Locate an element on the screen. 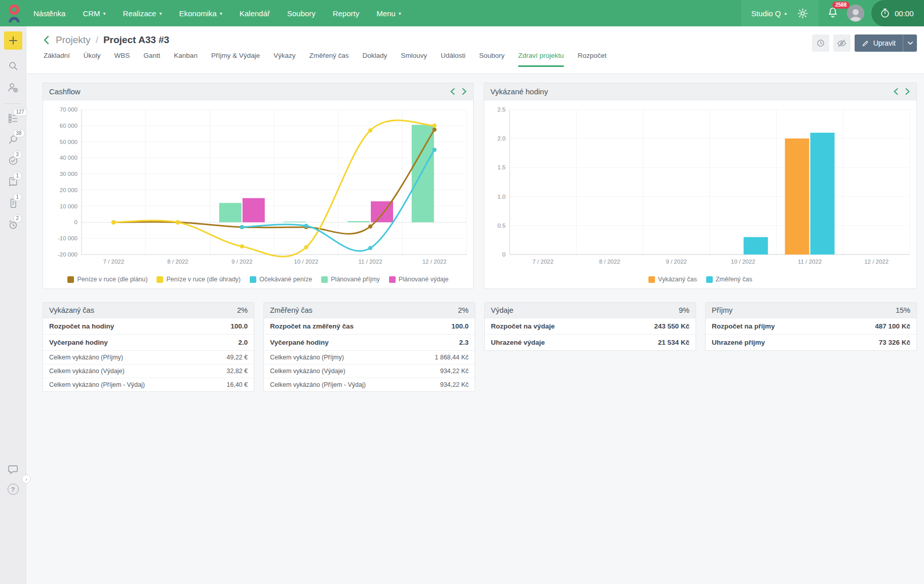 This screenshot has width=924, height=584. tab-wbs: WBS is located at coordinates (123, 59).